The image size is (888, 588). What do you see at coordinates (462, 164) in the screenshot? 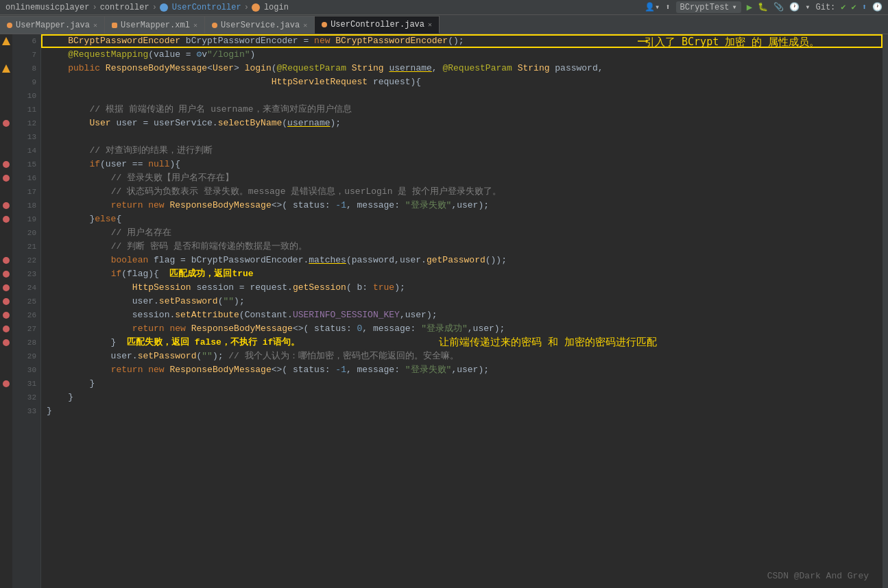
I see `code-line-15: if(user == null){` at bounding box center [462, 164].